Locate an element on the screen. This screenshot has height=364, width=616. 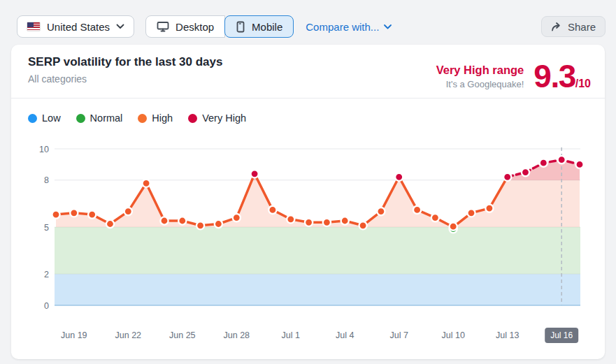
share-button-label: Share is located at coordinates (582, 27).